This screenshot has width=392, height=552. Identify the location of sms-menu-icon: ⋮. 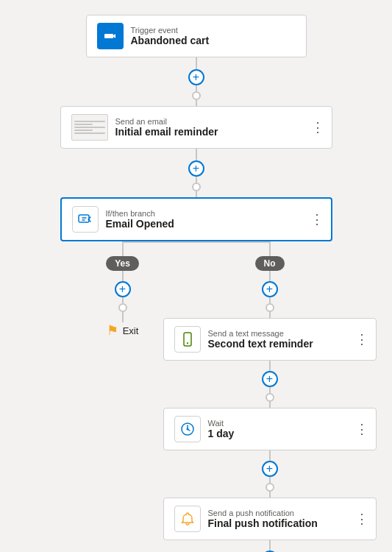
(362, 339).